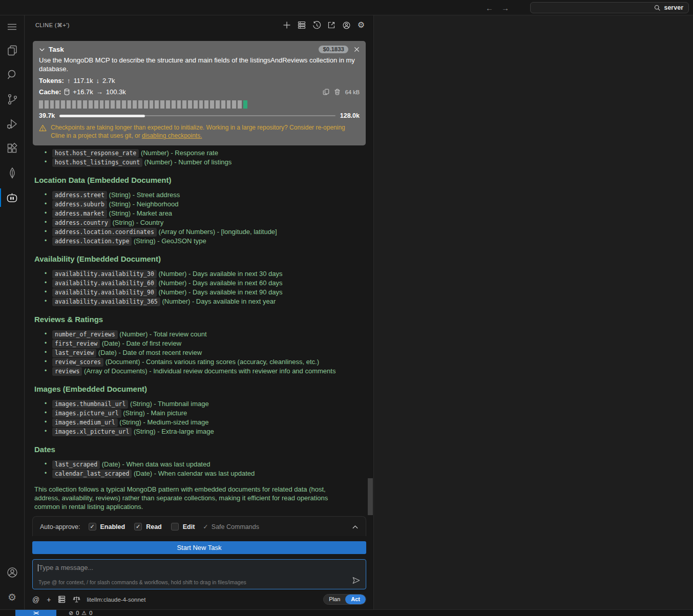 The width and height of the screenshot is (693, 616). Describe the element at coordinates (194, 473) in the screenshot. I see `field-description: (Date) - When calendar was last updated` at that location.